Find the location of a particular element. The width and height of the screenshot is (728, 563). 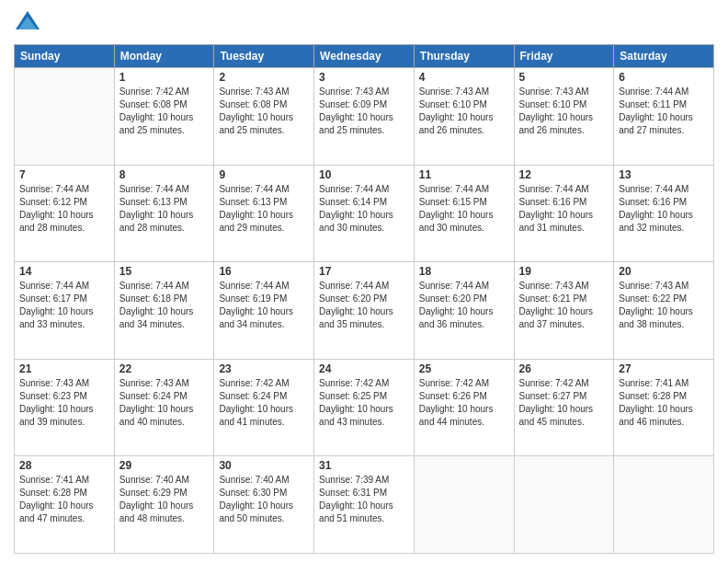

day-number: 22 is located at coordinates (165, 369).